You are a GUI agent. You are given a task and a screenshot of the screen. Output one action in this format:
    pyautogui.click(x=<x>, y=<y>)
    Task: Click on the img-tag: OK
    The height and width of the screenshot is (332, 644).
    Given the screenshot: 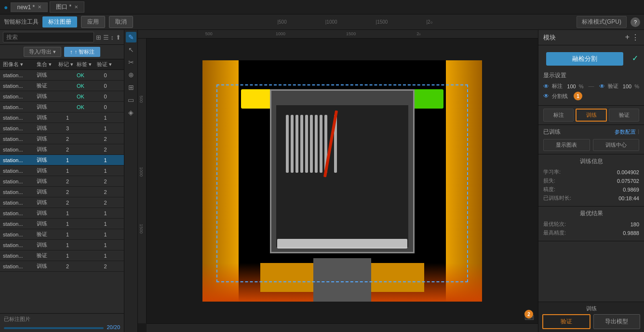 What is the action you would take?
    pyautogui.click(x=87, y=107)
    